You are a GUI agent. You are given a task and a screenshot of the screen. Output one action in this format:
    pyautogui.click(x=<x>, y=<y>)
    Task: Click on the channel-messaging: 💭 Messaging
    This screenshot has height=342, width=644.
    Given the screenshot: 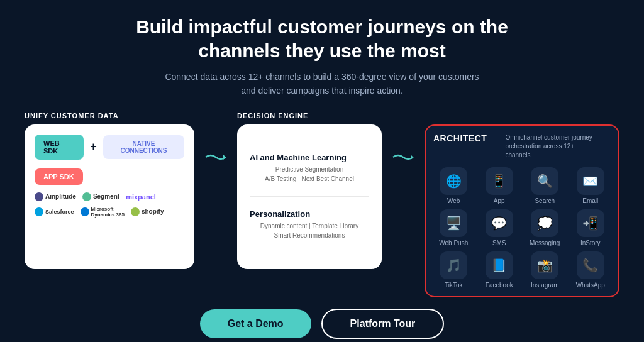 What is the action you would take?
    pyautogui.click(x=545, y=228)
    